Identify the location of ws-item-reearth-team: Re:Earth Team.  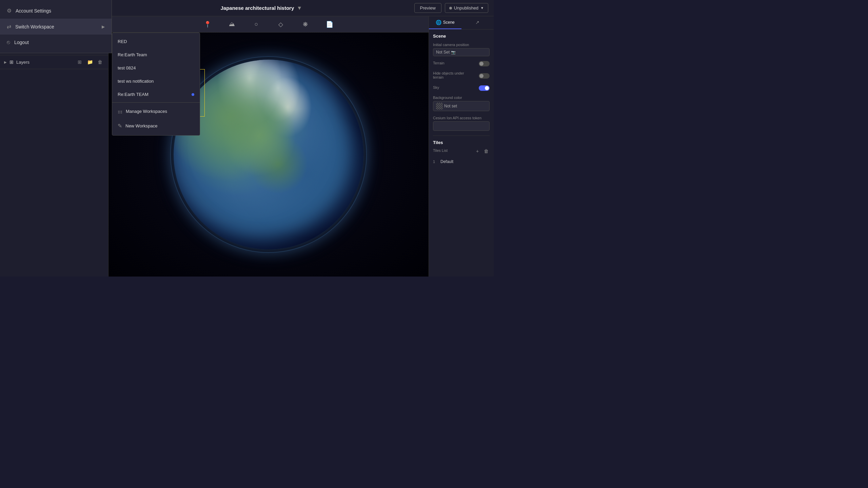
(156, 55).